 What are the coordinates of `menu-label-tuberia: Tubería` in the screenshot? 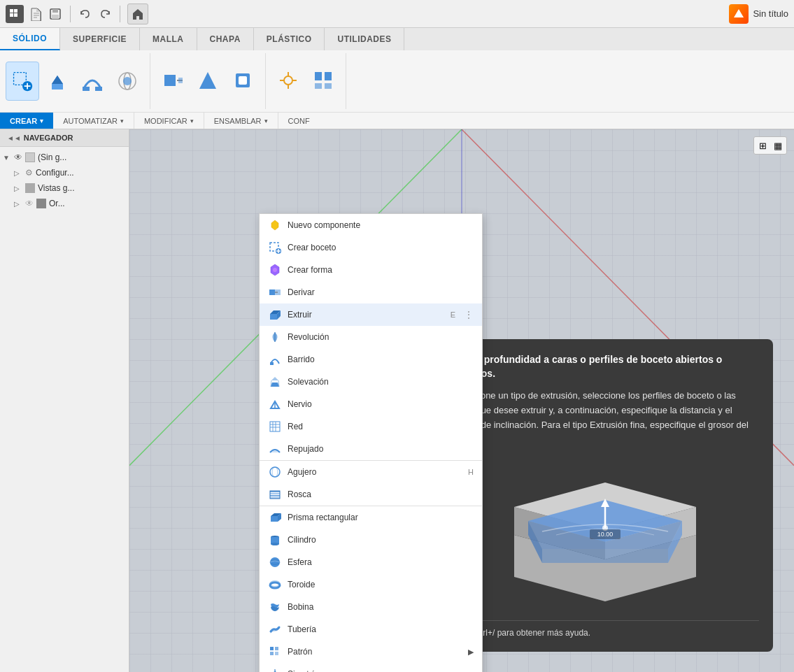 It's located at (302, 629).